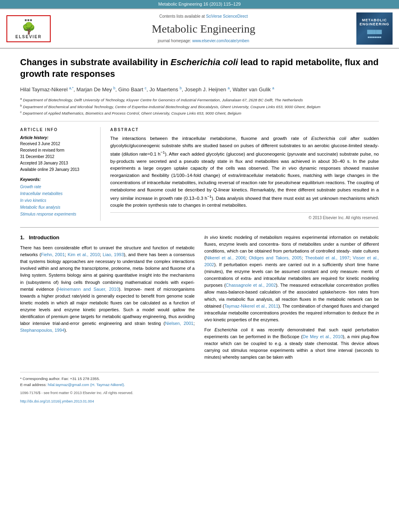 The image size is (399, 532). What do you see at coordinates (204, 16) in the screenshot?
I see `content-available-line: Contents lists available at SciVerse Sci…` at bounding box center [204, 16].